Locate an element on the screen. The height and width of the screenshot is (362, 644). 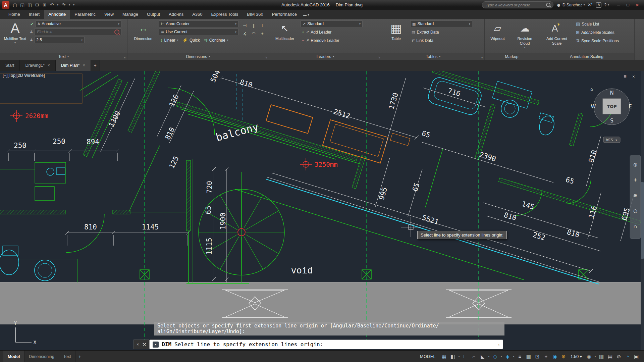
dim-label: 1145 is located at coordinates (150, 227).